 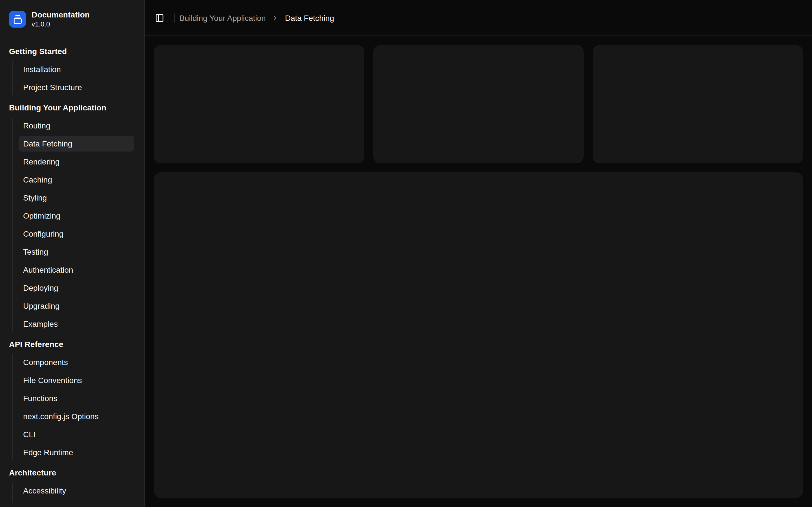 What do you see at coordinates (72, 472) in the screenshot?
I see `sidebar-section-architecture: Architecture` at bounding box center [72, 472].